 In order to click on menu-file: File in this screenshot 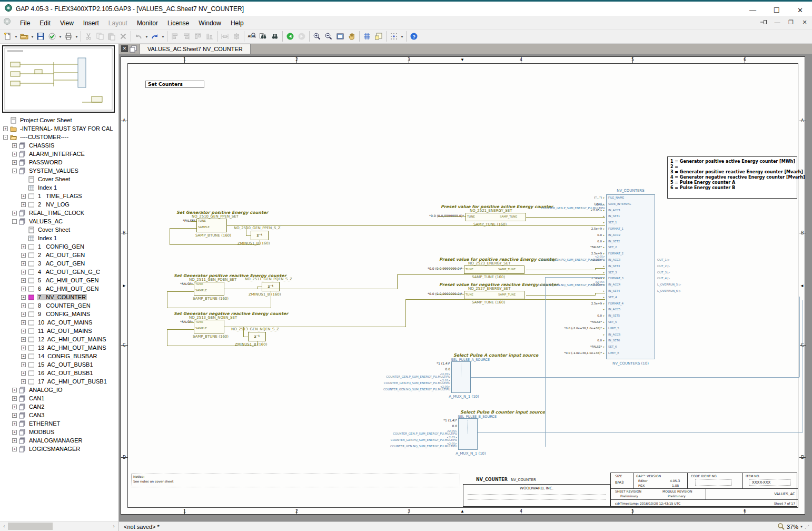, I will do `click(25, 23)`.